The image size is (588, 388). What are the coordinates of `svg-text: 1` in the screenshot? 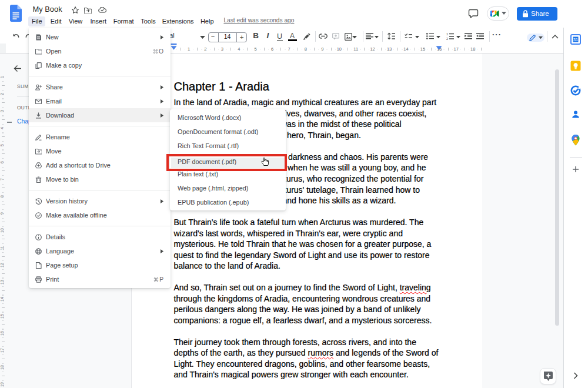 It's located at (447, 34).